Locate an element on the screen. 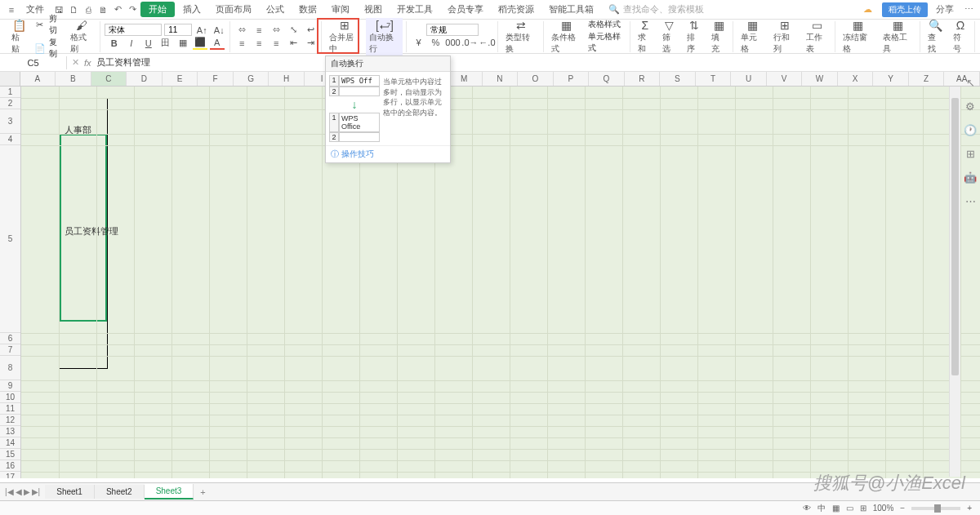 Image resolution: width=980 pixels, height=515 pixels. view-layout-icon: ▭ is located at coordinates (849, 508).